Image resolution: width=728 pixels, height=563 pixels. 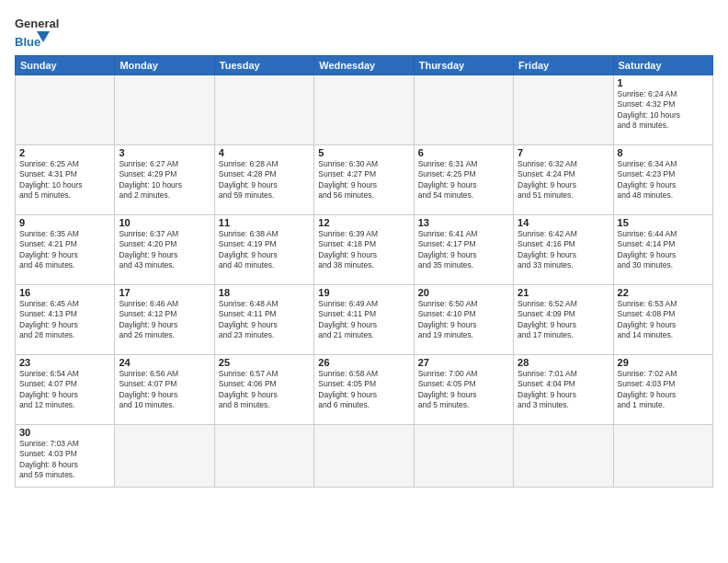 What do you see at coordinates (164, 362) in the screenshot?
I see `day-number: 24` at bounding box center [164, 362].